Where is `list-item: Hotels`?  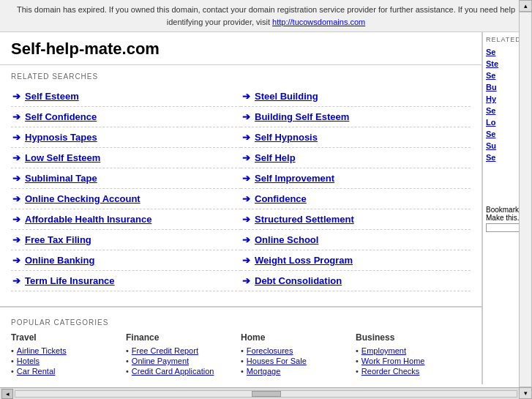
list-item: Hotels is located at coordinates (69, 361).